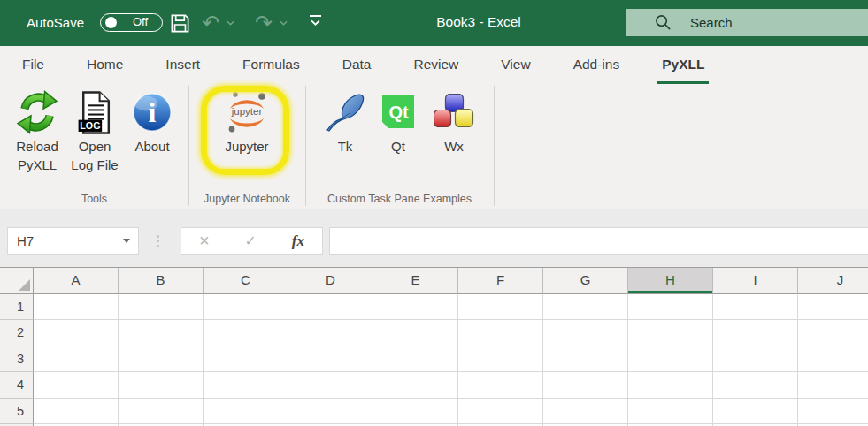  I want to click on cell-A1, so click(76, 308).